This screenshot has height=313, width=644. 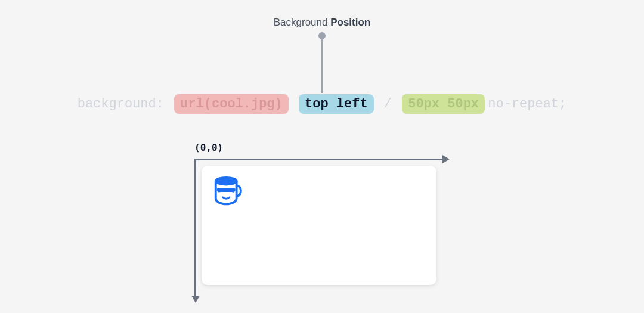 I want to click on title-prefix: Background, so click(x=302, y=23).